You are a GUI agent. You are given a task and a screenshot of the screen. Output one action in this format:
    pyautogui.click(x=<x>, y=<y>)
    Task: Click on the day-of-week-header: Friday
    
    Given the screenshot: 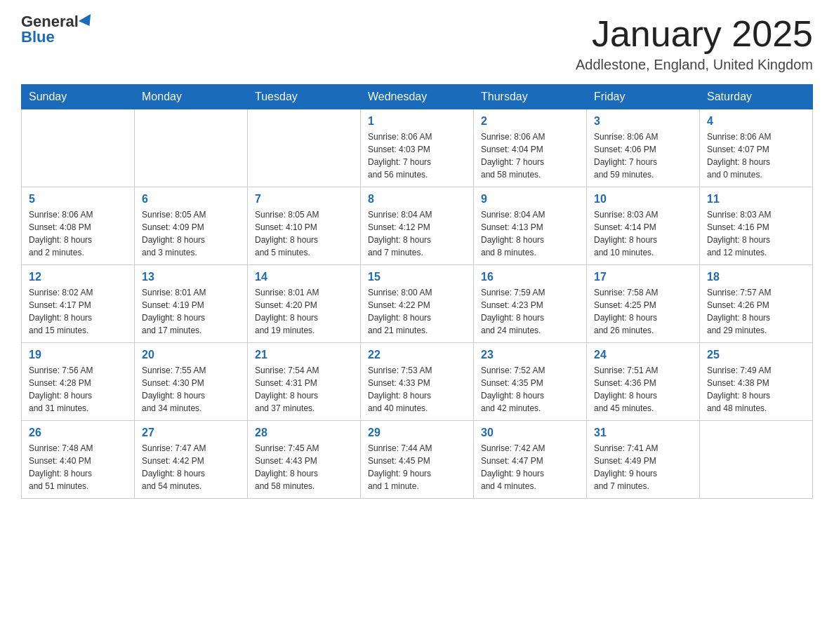 What is the action you would take?
    pyautogui.click(x=643, y=97)
    